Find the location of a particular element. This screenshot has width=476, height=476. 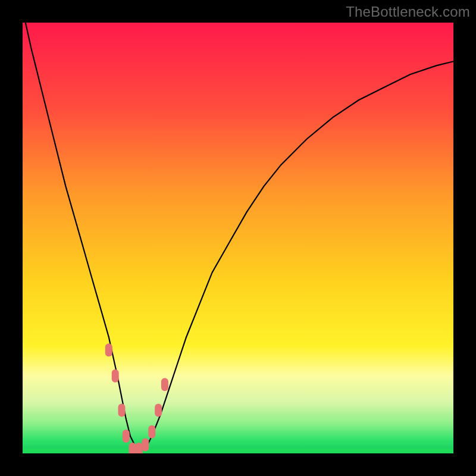

green-band is located at coordinates (238, 451).